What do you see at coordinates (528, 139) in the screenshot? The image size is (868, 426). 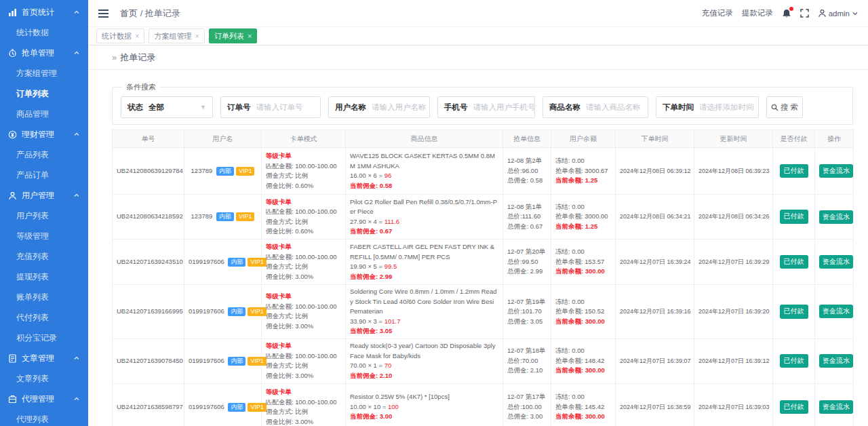 I see `col-header: 抢单信息` at bounding box center [528, 139].